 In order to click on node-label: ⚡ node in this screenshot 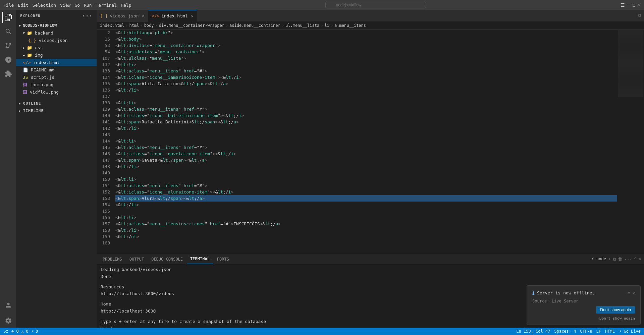, I will do `click(599, 259)`.